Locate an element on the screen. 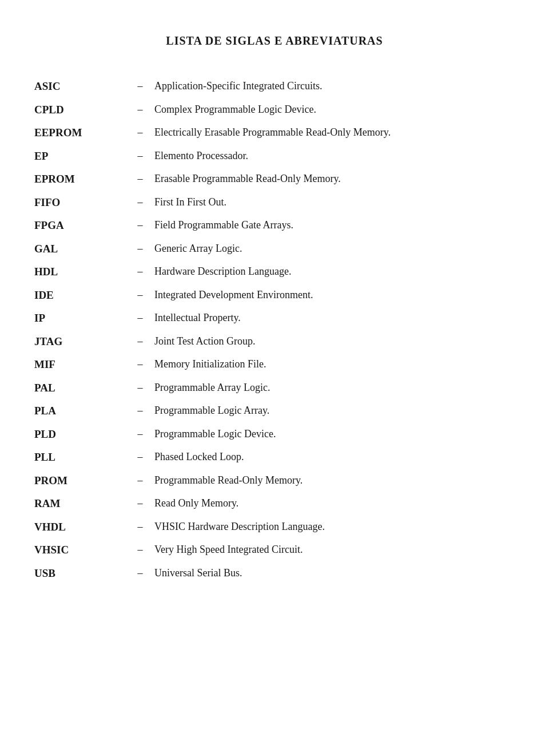 The width and height of the screenshot is (549, 756). definition-cell: Complex Programmable Logic Device. is located at coordinates (335, 110).